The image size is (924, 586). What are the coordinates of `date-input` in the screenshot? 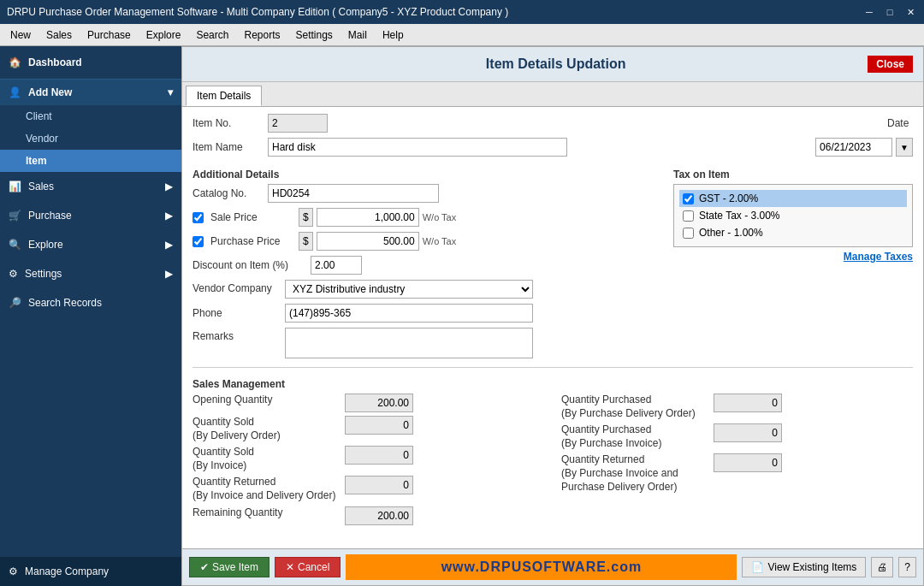 It's located at (854, 147).